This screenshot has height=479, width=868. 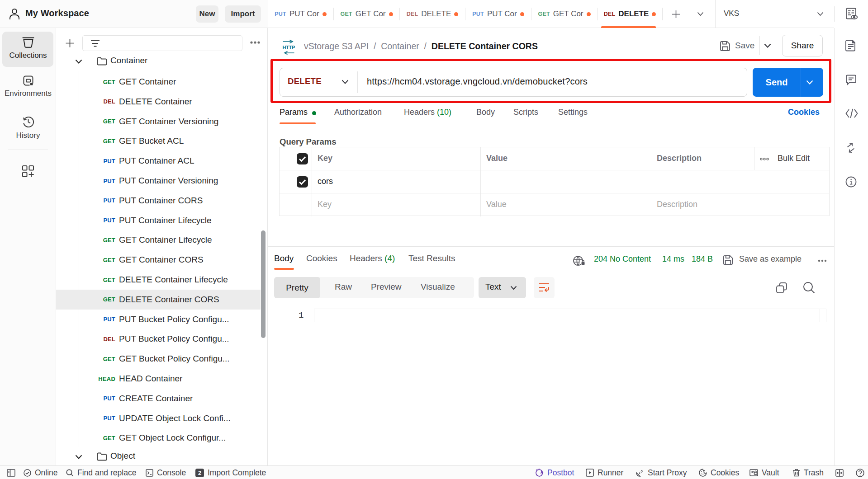 I want to click on svg-text: HTTP, so click(x=289, y=47).